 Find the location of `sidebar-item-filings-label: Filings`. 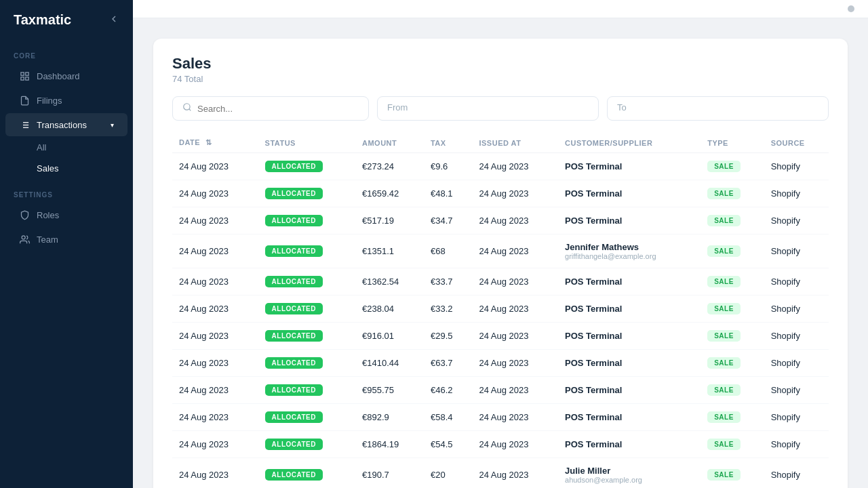

sidebar-item-filings-label: Filings is located at coordinates (50, 100).